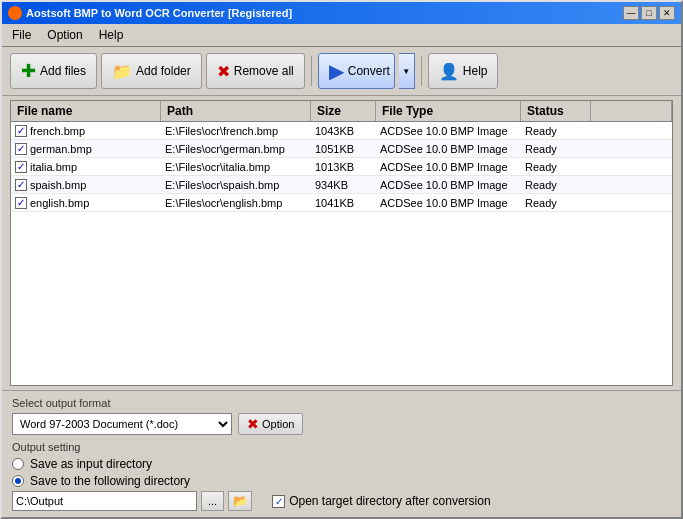  Describe the element at coordinates (64, 35) in the screenshot. I see `menu-option: Option` at that location.